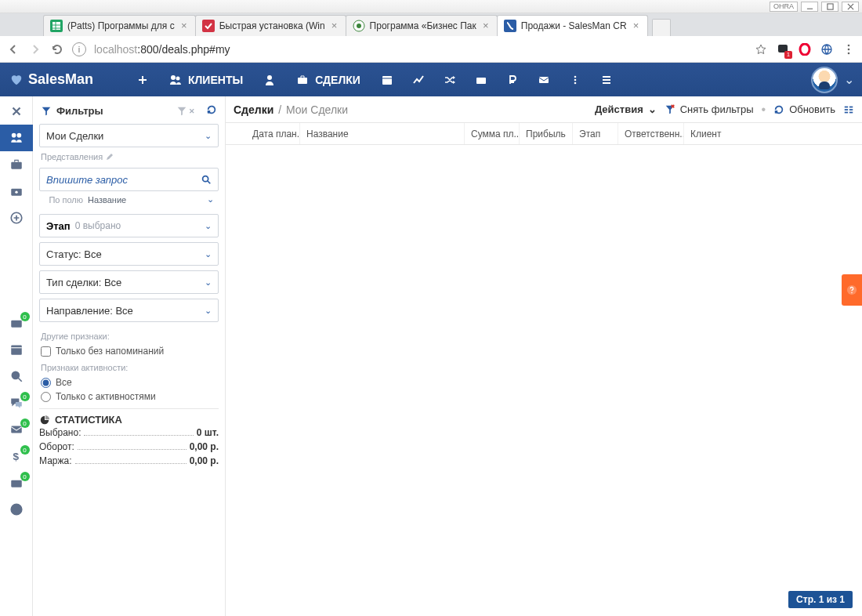 The height and width of the screenshot is (616, 862). I want to click on filter-clear-icon: ✕, so click(186, 111).